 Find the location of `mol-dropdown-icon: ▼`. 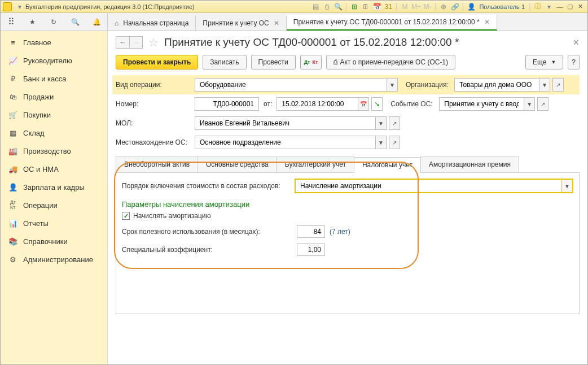

mol-dropdown-icon: ▼ is located at coordinates (381, 123).